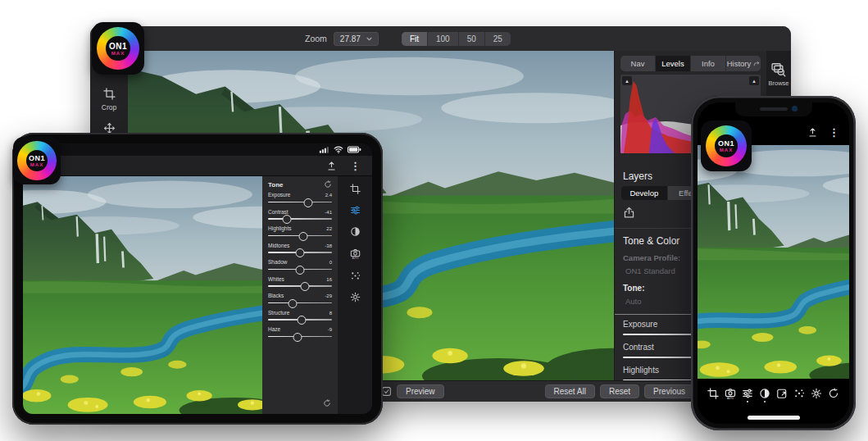  Describe the element at coordinates (300, 215) in the screenshot. I see `slider-contrast: Contrast-41` at that location.